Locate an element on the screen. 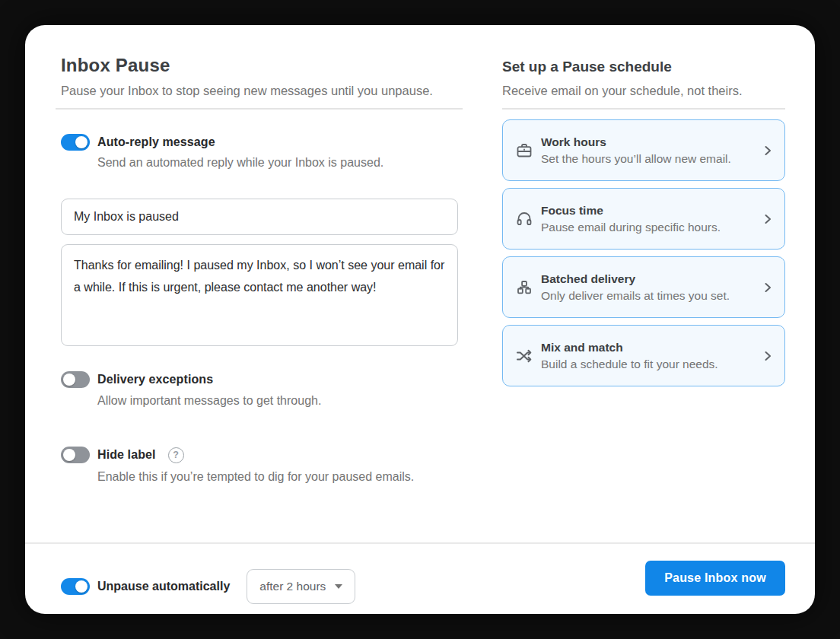 The height and width of the screenshot is (639, 840). schedule-option-title: Focus time is located at coordinates (649, 211).